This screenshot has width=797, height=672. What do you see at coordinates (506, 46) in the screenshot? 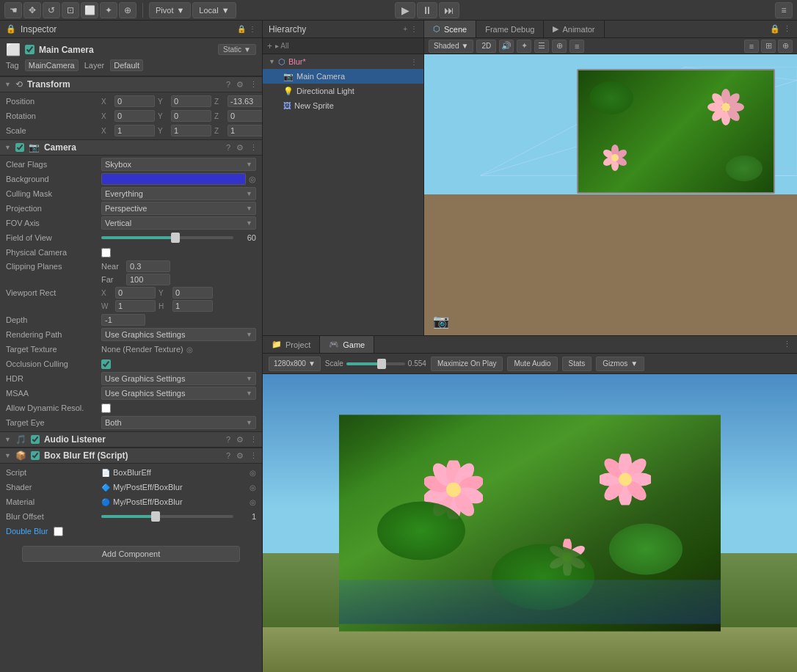
I see `scene-audio-btn: 🔊` at bounding box center [506, 46].